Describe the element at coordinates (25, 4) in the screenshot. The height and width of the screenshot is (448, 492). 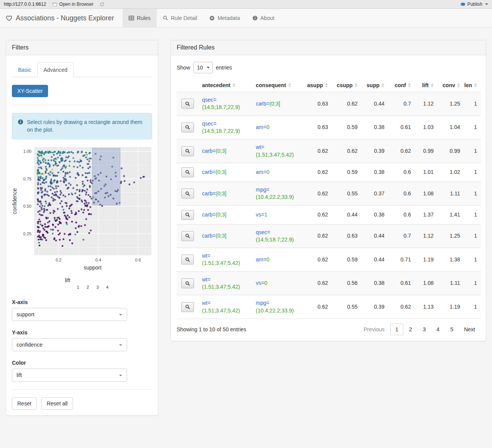
I see `address-url: http://127.0.0.1:6612` at that location.